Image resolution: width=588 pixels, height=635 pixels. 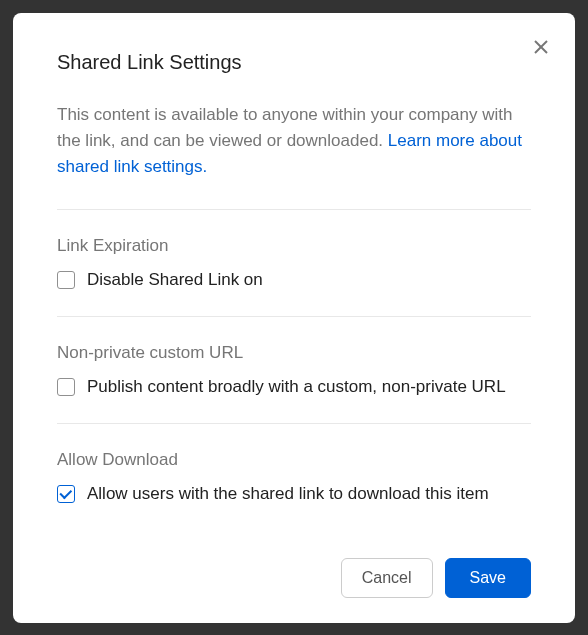 What do you see at coordinates (294, 460) in the screenshot?
I see `section-title: Allow Download` at bounding box center [294, 460].